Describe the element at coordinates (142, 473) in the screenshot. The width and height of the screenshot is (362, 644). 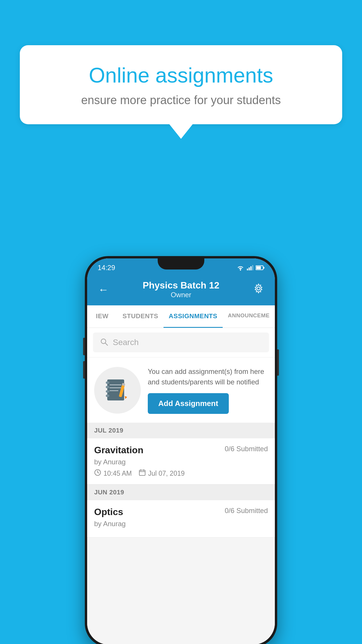
I see `calendar-icon` at that location.